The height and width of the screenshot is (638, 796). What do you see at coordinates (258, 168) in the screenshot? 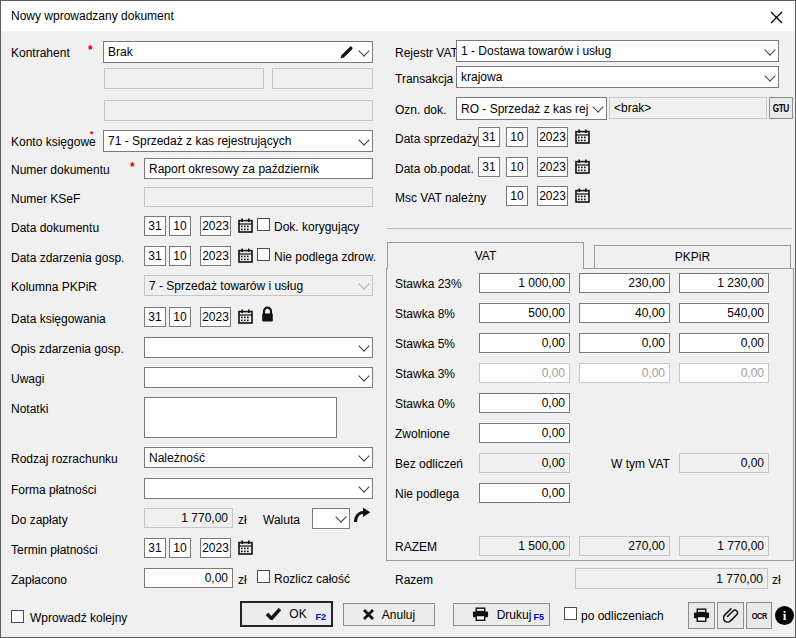
I see `numer-dokumentu-input: Raport okresowy za październik` at bounding box center [258, 168].